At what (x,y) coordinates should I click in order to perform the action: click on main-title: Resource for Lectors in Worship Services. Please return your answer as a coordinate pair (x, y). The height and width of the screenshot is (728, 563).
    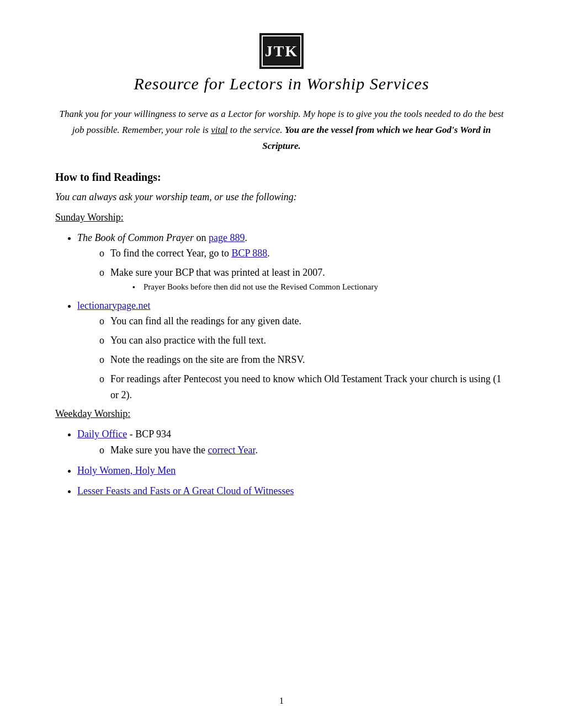
    Looking at the image, I should click on (282, 84).